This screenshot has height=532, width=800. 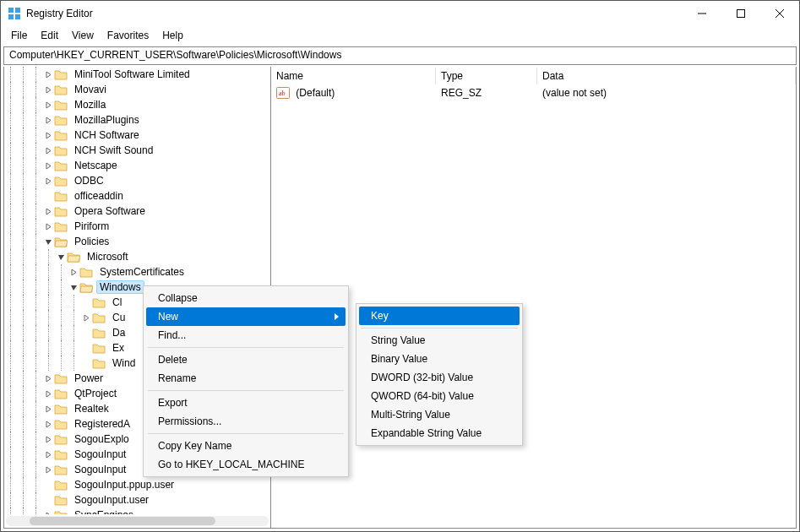 I want to click on ctx-copy-key-name: Copy Key Name, so click(x=246, y=446).